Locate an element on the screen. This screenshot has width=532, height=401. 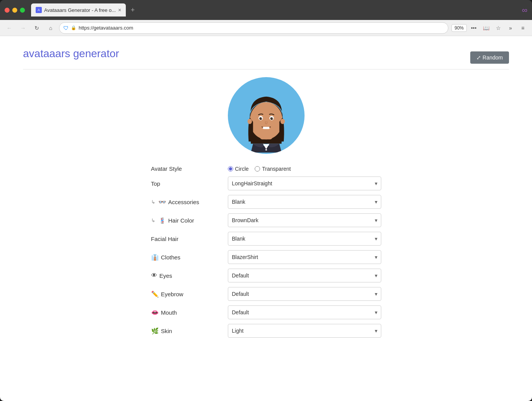
tab-favicon: A is located at coordinates (39, 10).